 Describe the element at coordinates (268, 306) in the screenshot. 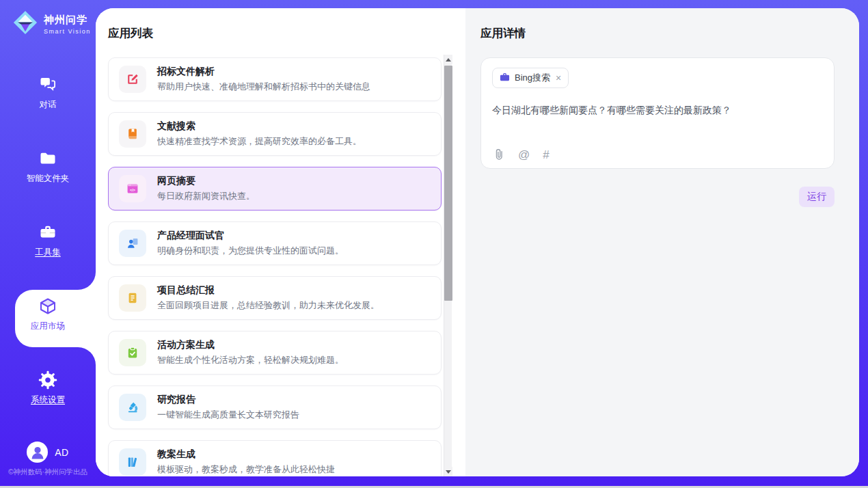

I see `app-card-description: 全面回顾项目进展，总结经验教训，助力未来优化发展。` at that location.